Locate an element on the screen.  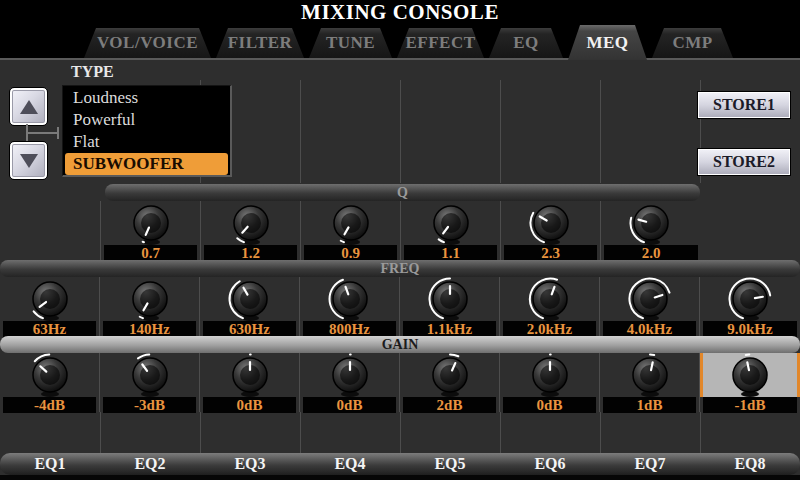
gain-value-6: 0dB is located at coordinates (550, 405).